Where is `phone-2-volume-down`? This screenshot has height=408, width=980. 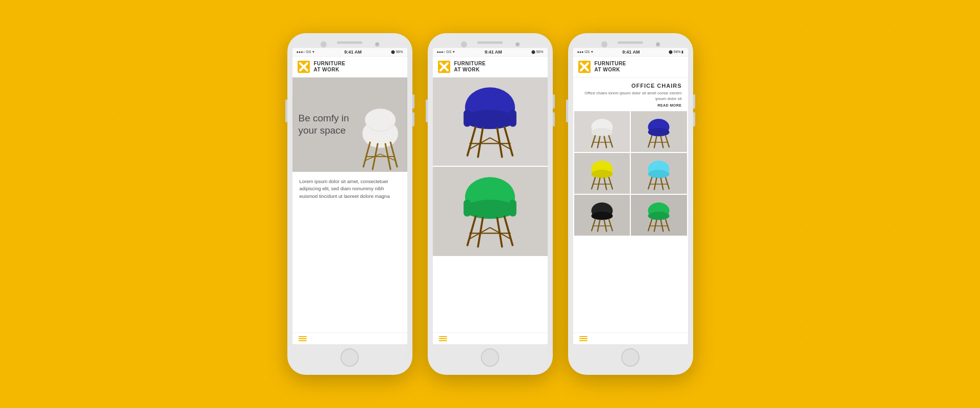 phone-2-volume-down is located at coordinates (554, 119).